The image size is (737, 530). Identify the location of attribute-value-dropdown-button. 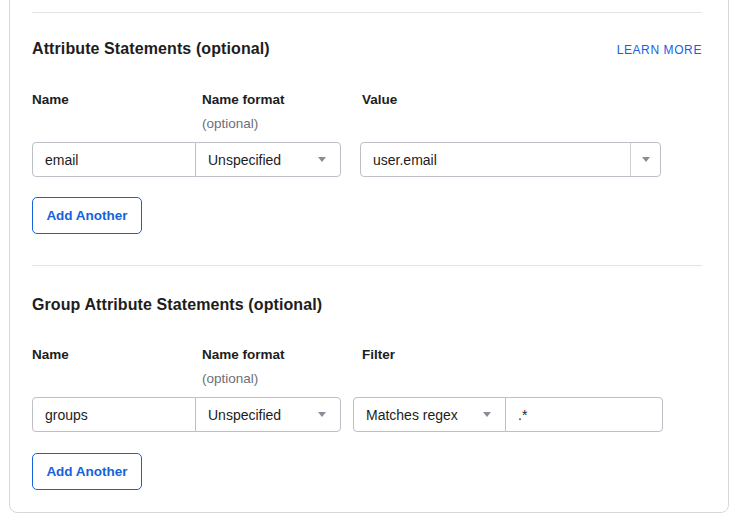
(645, 160).